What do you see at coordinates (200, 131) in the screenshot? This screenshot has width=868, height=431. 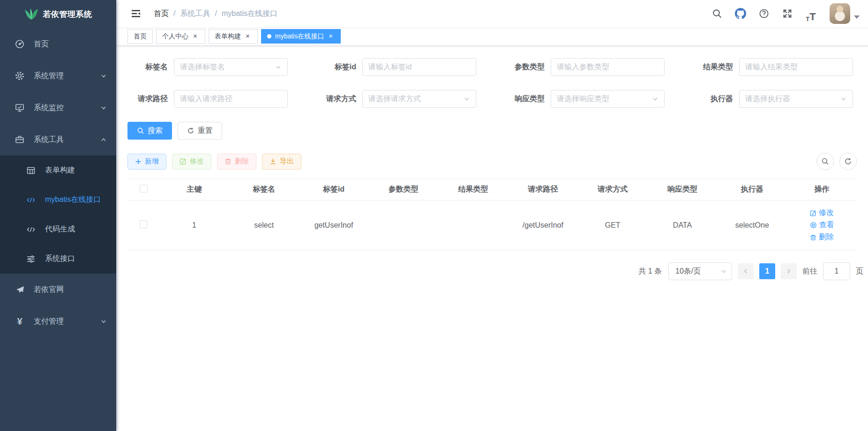 I see `reset-button: 重置` at bounding box center [200, 131].